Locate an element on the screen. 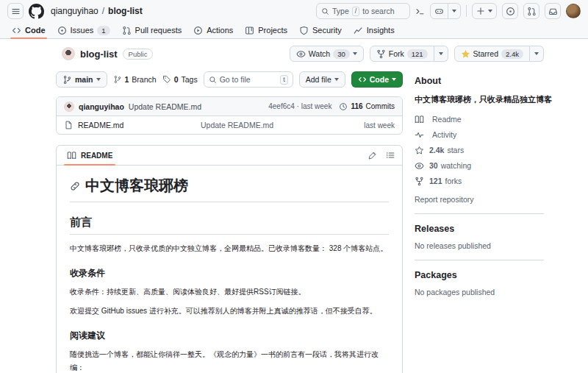  repo-owner-avatar is located at coordinates (68, 54).